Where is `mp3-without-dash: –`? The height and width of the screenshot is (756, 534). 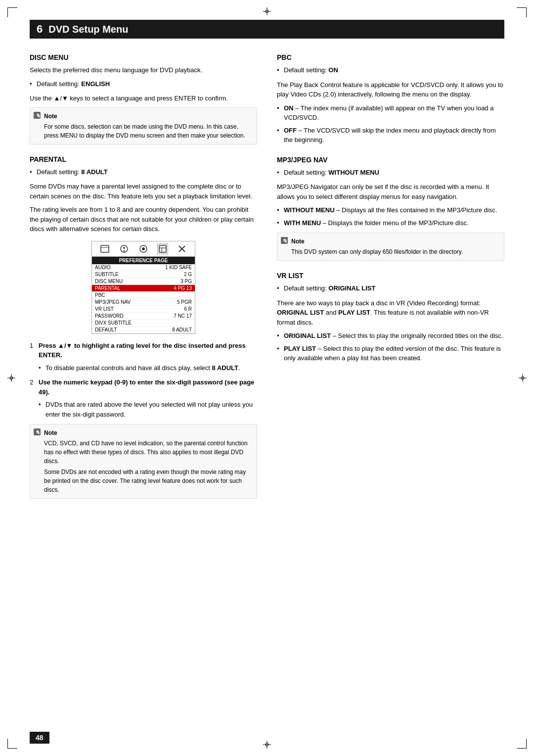 mp3-without-dash: – is located at coordinates (338, 210).